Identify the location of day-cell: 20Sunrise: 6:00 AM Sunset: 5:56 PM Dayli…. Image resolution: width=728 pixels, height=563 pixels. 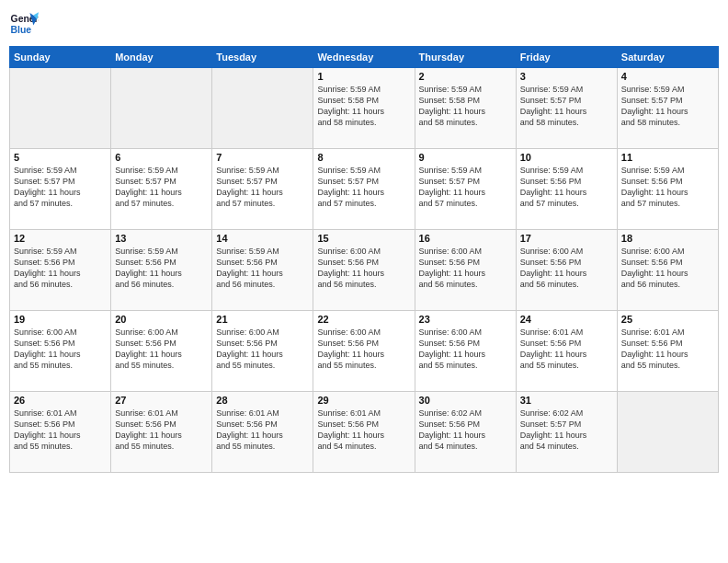
(162, 351).